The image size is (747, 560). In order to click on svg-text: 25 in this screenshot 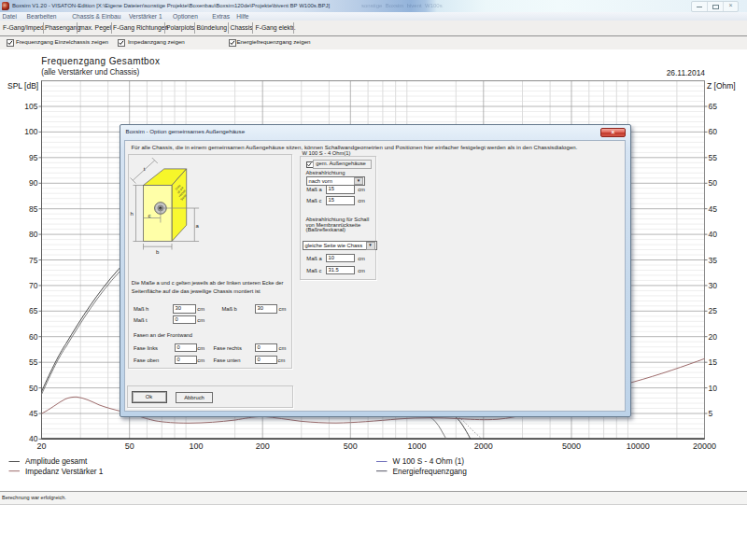, I will do `click(713, 311)`.